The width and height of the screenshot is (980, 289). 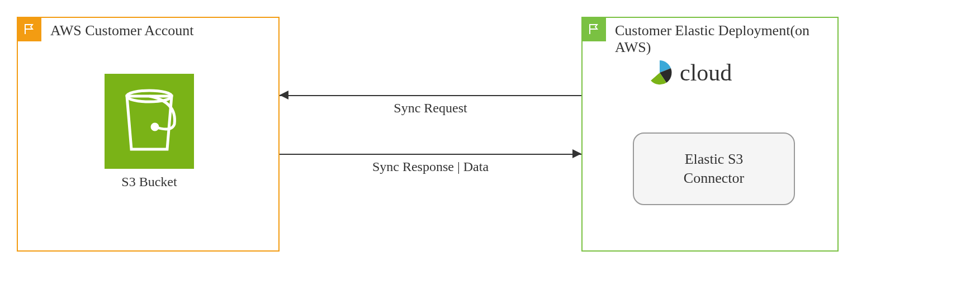 What do you see at coordinates (660, 73) in the screenshot?
I see `elastic-cloud-icon` at bounding box center [660, 73].